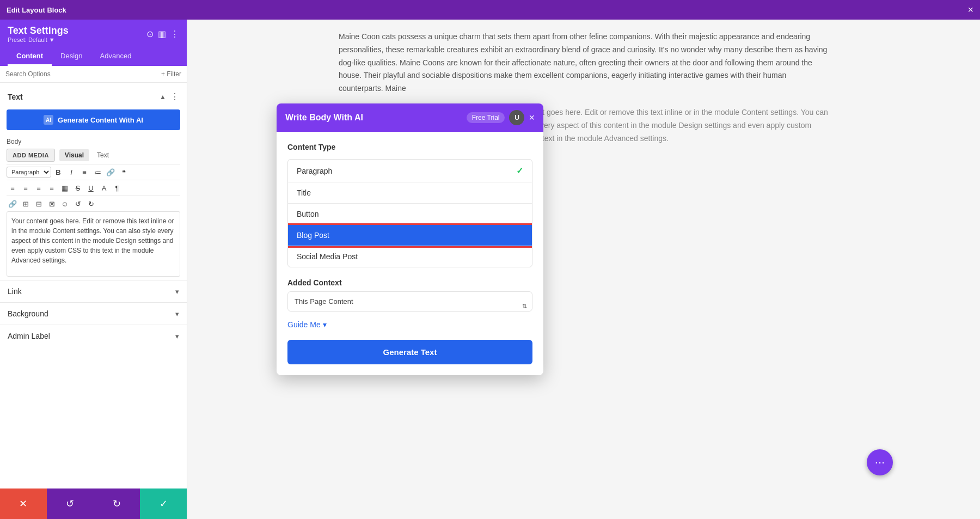  What do you see at coordinates (410, 257) in the screenshot?
I see `content-type-social-media: Social Media Post` at bounding box center [410, 257].